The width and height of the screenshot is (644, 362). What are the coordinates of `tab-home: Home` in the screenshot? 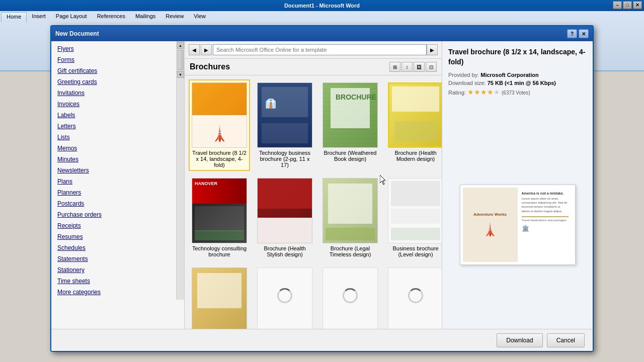 It's located at (14, 17).